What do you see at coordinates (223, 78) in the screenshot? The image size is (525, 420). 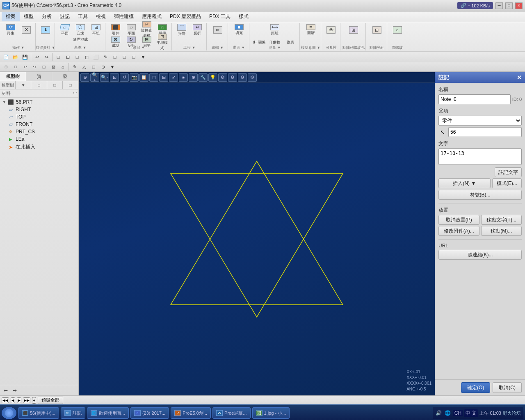 I see `vp-settings3: ⚙` at bounding box center [223, 78].